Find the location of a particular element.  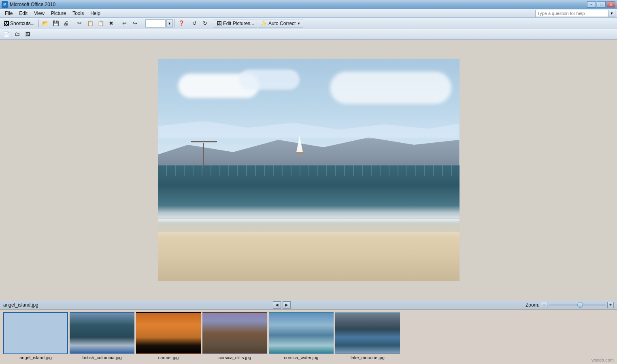

zoom-bar: Zoom: − + is located at coordinates (570, 305).